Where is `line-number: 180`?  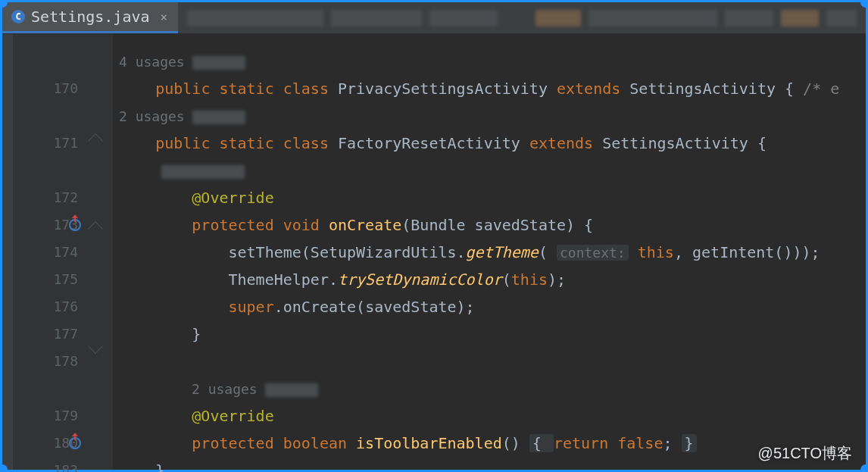 line-number: 180 is located at coordinates (49, 443).